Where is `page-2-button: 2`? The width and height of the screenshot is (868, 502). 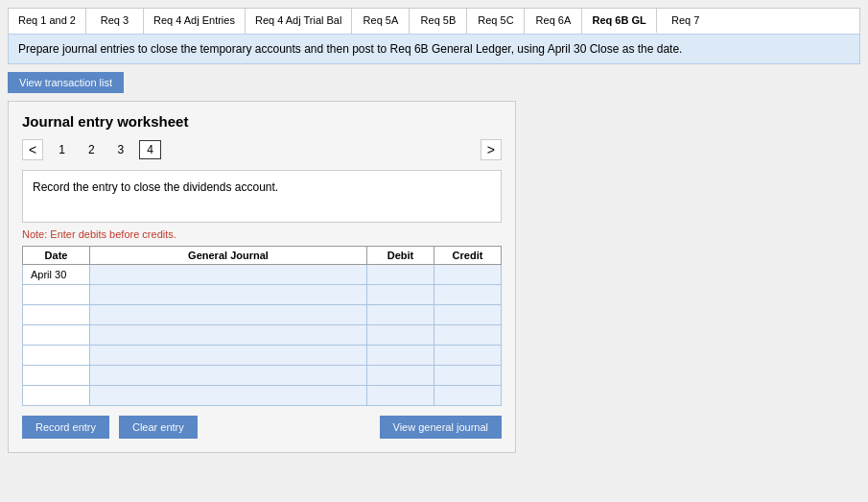
page-2-button: 2 is located at coordinates (92, 150).